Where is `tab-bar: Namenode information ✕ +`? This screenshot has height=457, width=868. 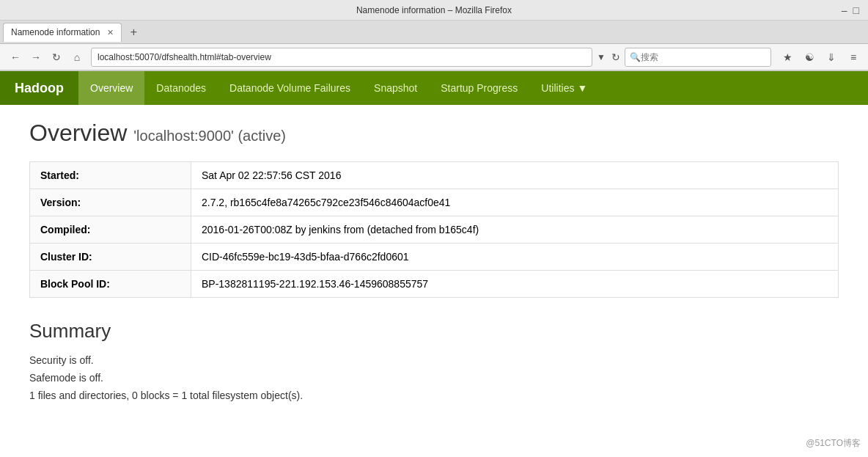 tab-bar: Namenode information ✕ + is located at coordinates (434, 32).